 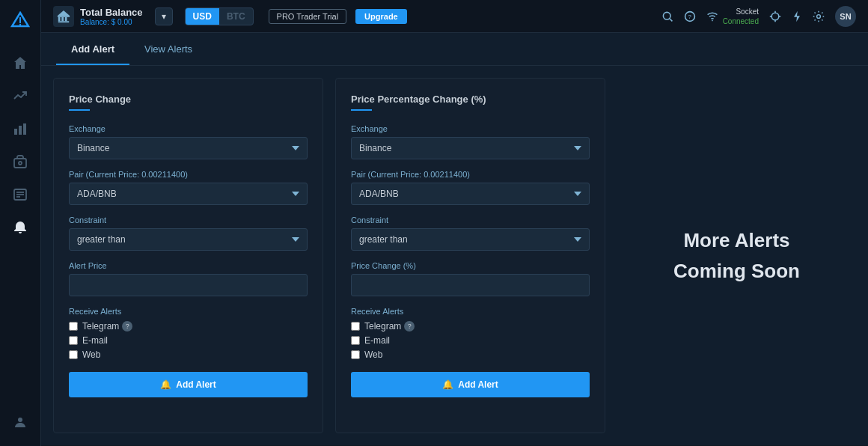 What do you see at coordinates (20, 227) in the screenshot?
I see `sidebar-item-alerts` at bounding box center [20, 227].